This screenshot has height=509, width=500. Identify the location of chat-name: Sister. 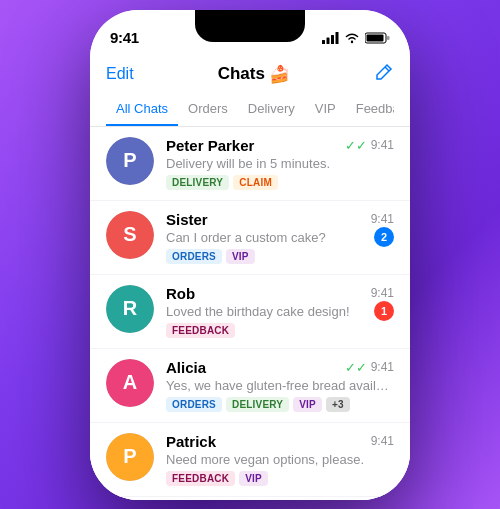
(187, 220).